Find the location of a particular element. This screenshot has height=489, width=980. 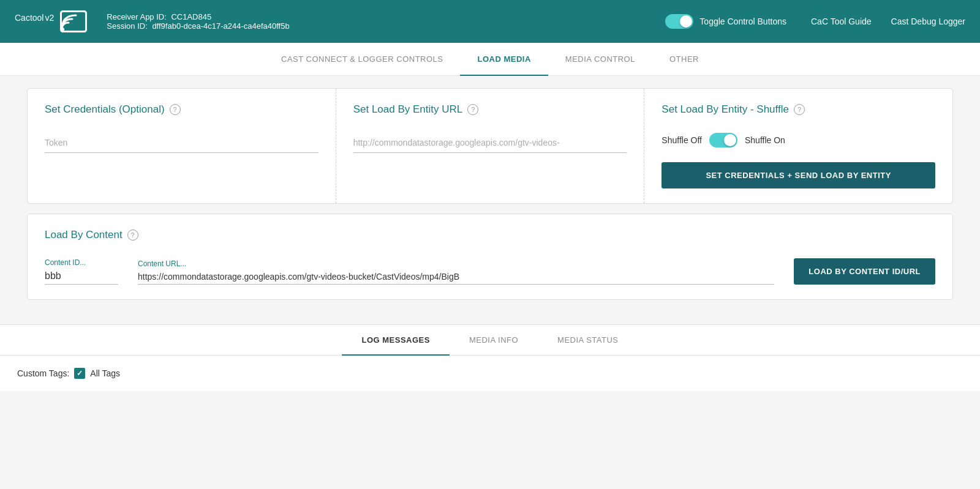

tab-cast-connect: CAST CONNECT & LOGGER CONTROLS is located at coordinates (362, 60).